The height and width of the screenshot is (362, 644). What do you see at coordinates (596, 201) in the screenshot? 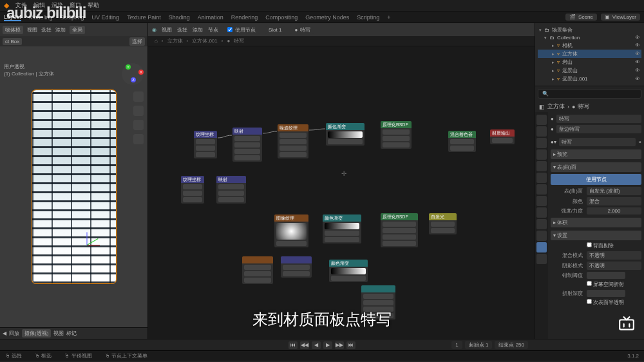
I see `color-row: 颜色混合` at bounding box center [596, 201].